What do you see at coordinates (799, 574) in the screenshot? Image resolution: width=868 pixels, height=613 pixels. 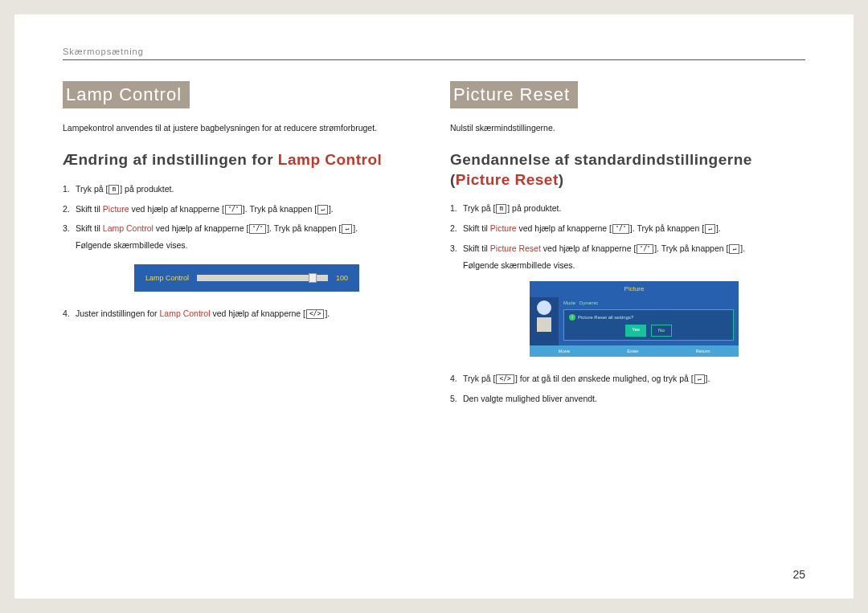 I see `page-number: 25` at bounding box center [799, 574].